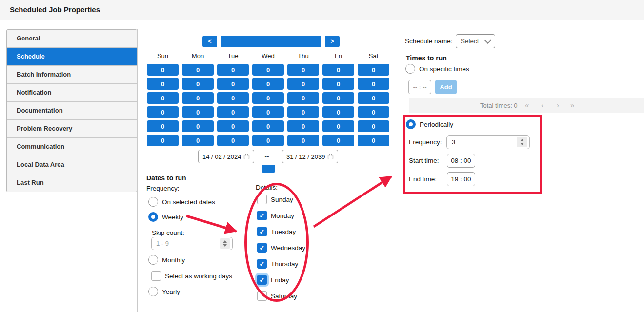 Image resolution: width=644 pixels, height=312 pixels. I want to click on day-row-thursday: ✓ Thursday, so click(278, 264).